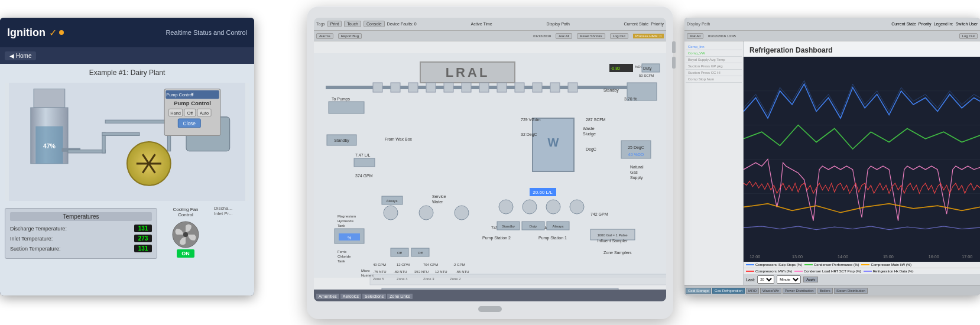  I want to click on svg-text: Supply, so click(637, 178).